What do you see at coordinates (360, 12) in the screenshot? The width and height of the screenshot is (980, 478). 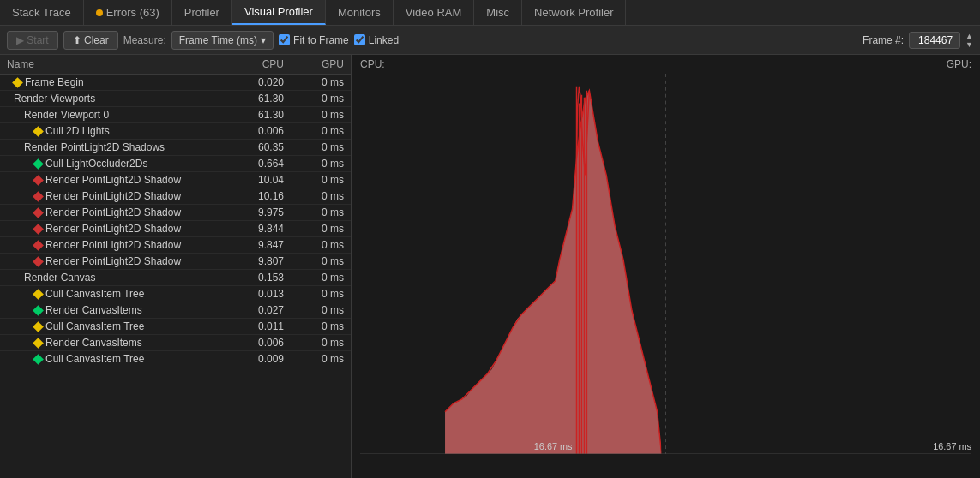 I see `tab-monitors: Monitors` at bounding box center [360, 12].